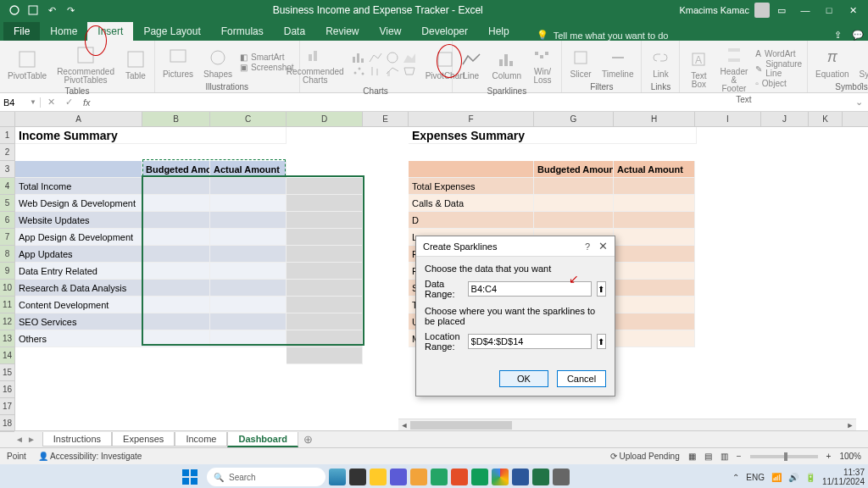 Image resolution: width=868 pixels, height=488 pixels. Describe the element at coordinates (778, 83) in the screenshot. I see `object-button: ▫ Object` at that location.